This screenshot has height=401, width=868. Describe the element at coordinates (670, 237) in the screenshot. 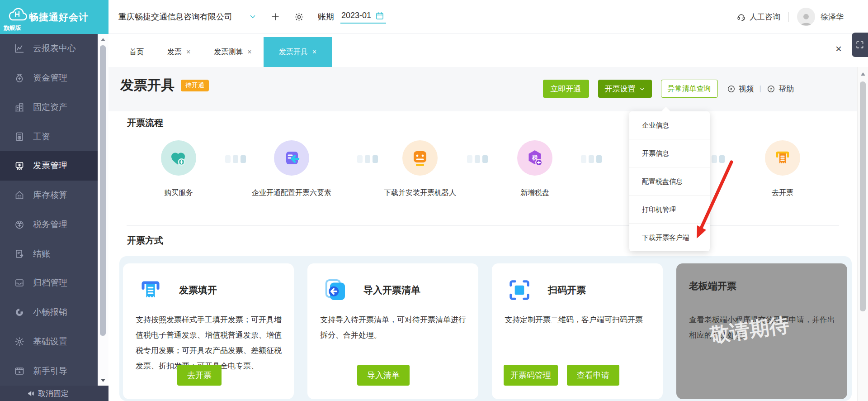

I see `menu-item-download-client: 下载开票客户端` at that location.